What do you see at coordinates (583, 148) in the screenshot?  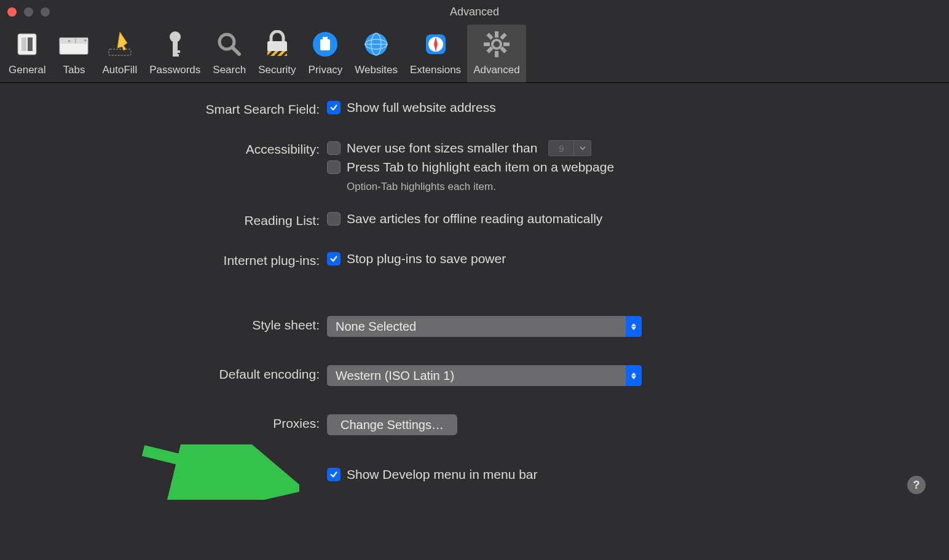 I see `min-font-size-stepper` at bounding box center [583, 148].